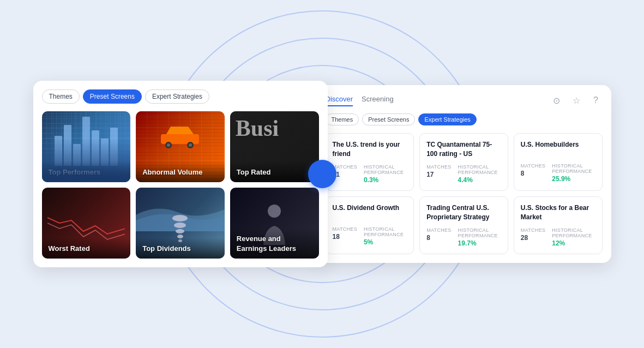 This screenshot has height=348, width=644. I want to click on help-icon: ?, so click(596, 100).